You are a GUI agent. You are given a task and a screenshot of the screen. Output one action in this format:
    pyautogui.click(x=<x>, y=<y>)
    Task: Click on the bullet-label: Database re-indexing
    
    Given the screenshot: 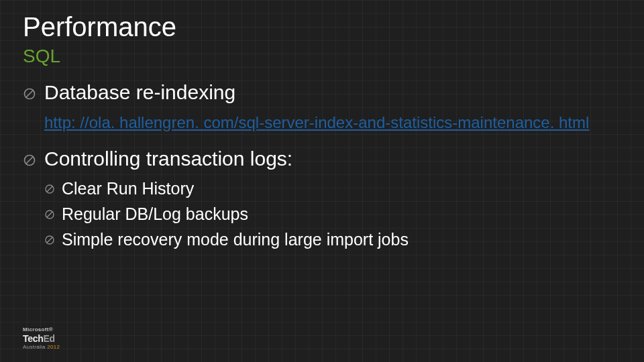 What is the action you would take?
    pyautogui.click(x=140, y=93)
    